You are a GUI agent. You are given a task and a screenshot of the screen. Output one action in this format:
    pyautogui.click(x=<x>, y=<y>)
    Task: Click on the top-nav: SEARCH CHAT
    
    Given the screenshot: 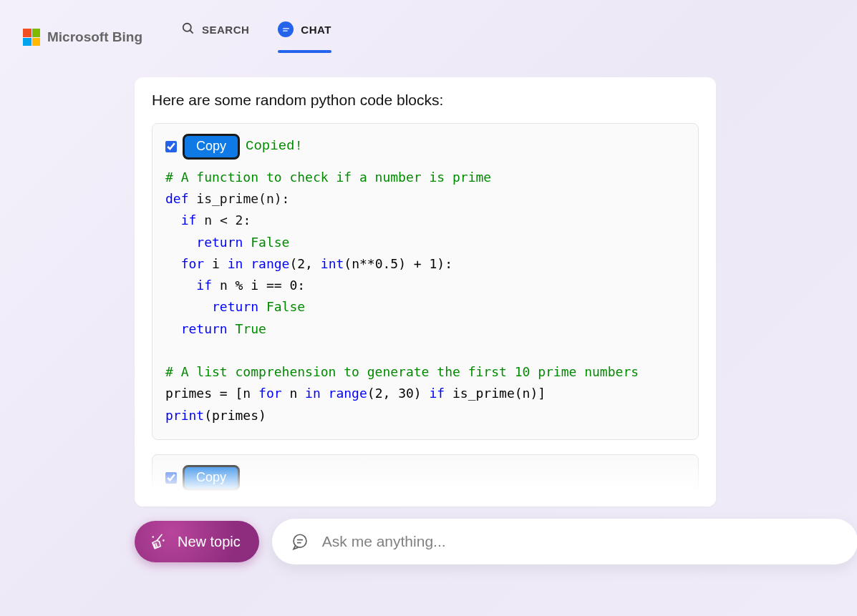 What is the action you would take?
    pyautogui.click(x=256, y=37)
    